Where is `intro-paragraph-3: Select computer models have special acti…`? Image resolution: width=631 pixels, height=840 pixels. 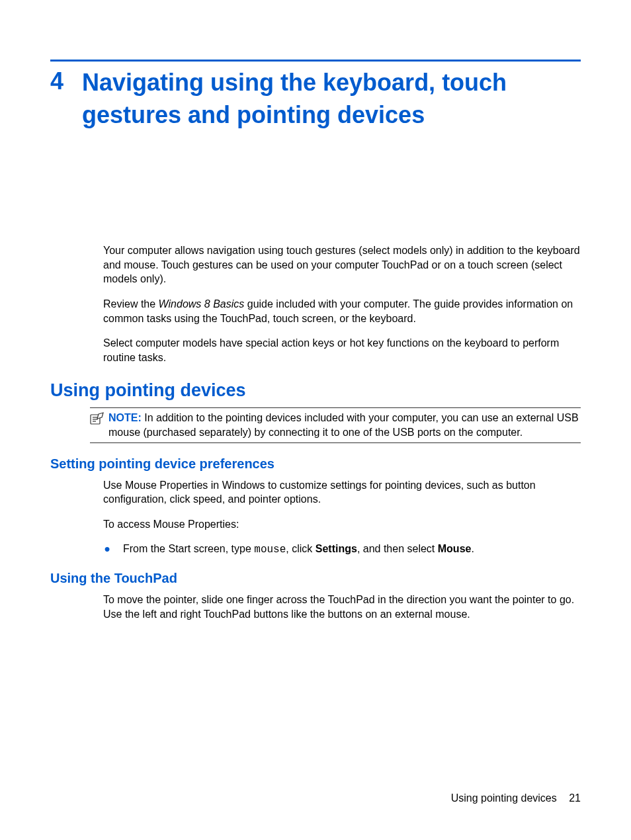
intro-paragraph-3: Select computer models have special acti… is located at coordinates (342, 351).